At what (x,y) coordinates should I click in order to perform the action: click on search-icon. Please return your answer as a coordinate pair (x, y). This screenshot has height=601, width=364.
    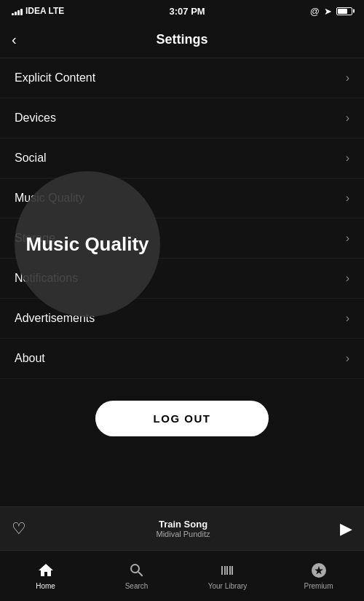
    Looking at the image, I should click on (137, 570).